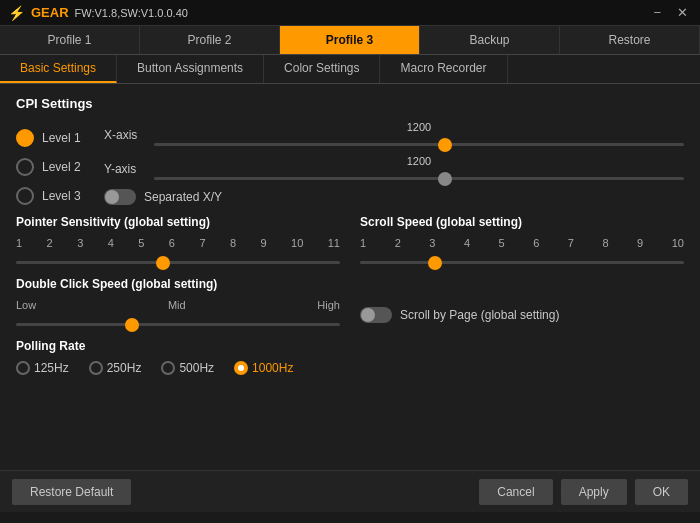 The height and width of the screenshot is (523, 700). I want to click on action-buttons: Cancel Apply OK, so click(584, 492).